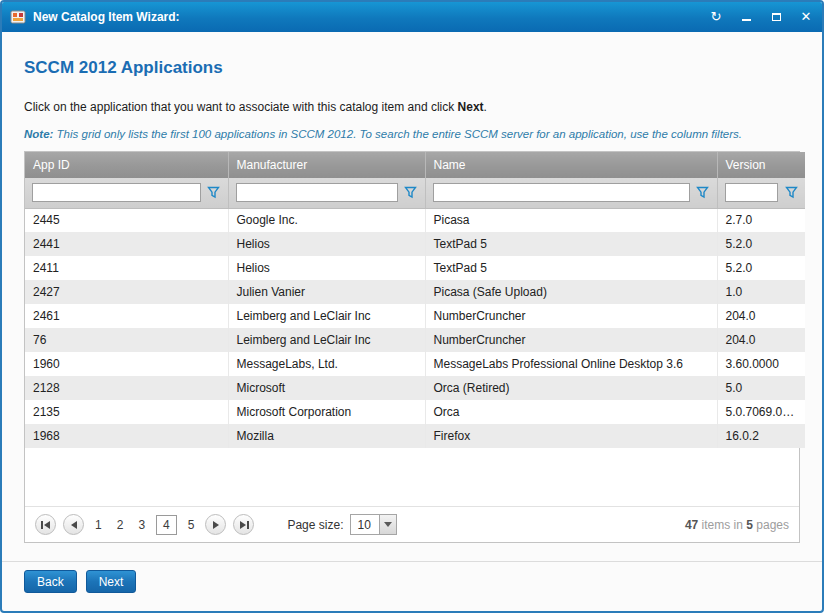 Image resolution: width=824 pixels, height=613 pixels. Describe the element at coordinates (126, 165) in the screenshot. I see `column-header-app-id: App ID` at that location.